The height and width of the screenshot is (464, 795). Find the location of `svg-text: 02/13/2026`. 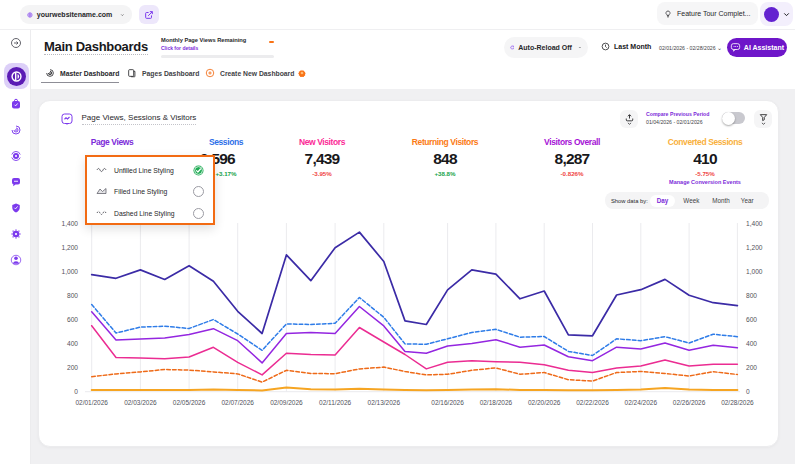

svg-text: 02/13/2026 is located at coordinates (384, 402).